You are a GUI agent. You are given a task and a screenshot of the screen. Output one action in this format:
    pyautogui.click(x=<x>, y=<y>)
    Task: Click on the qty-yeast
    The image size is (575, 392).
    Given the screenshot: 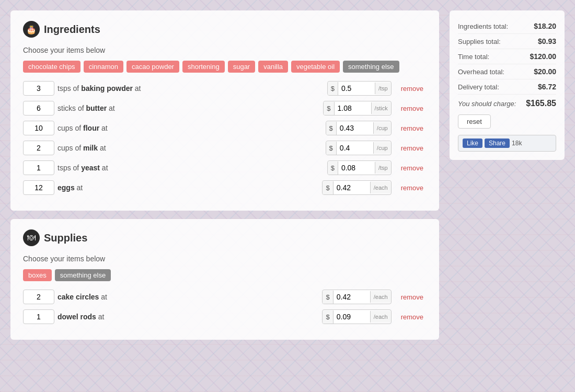 What is the action you would take?
    pyautogui.click(x=39, y=168)
    